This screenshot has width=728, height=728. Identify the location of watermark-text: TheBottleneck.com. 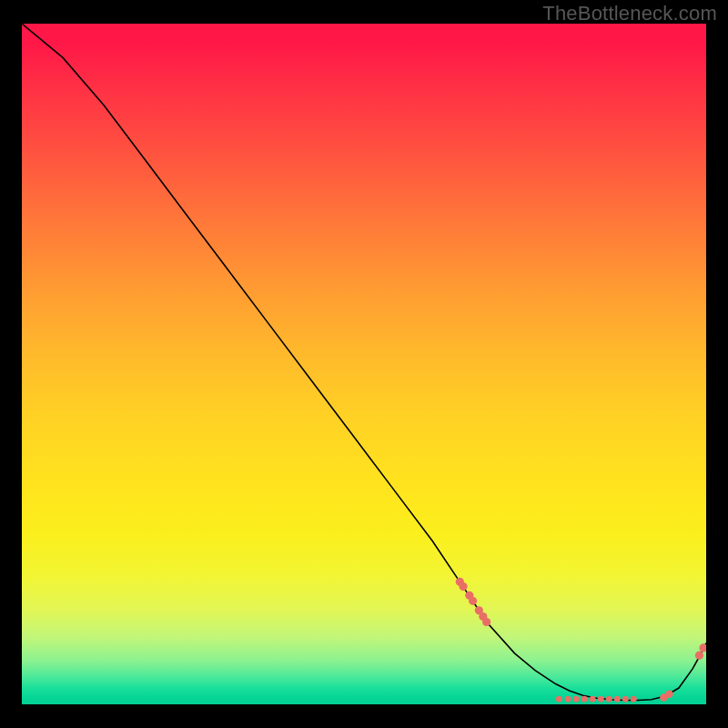
(630, 14).